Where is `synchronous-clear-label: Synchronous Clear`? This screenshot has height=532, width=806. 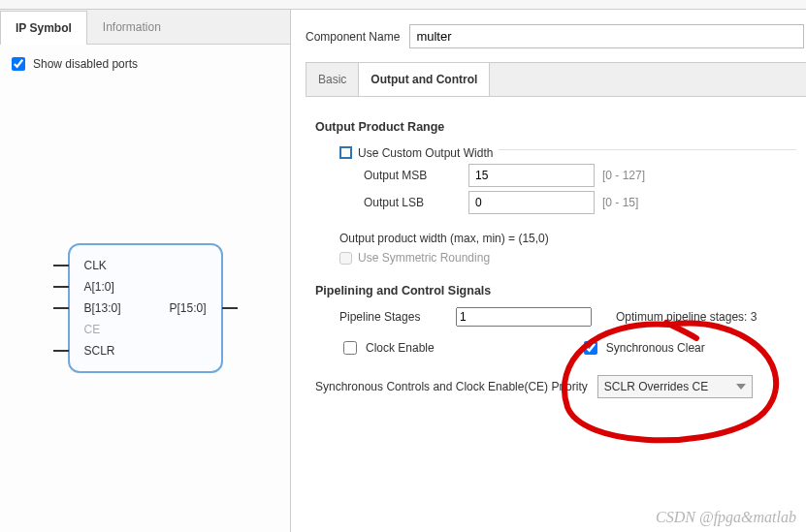
synchronous-clear-label: Synchronous Clear is located at coordinates (656, 348).